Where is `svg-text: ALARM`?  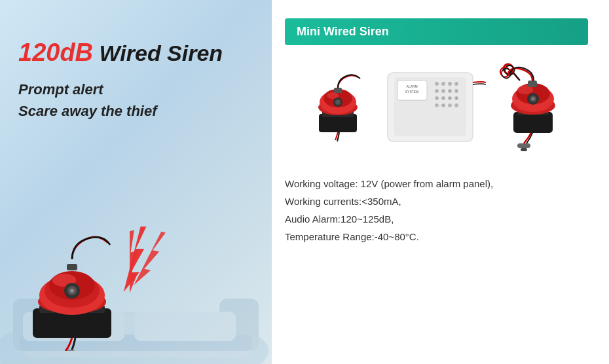 svg-text: ALARM is located at coordinates (411, 86).